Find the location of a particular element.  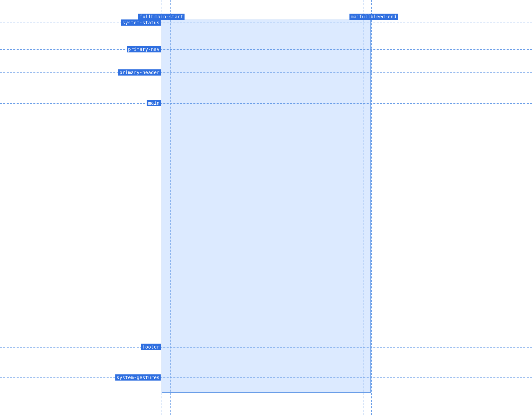

row-line-main is located at coordinates (266, 103).